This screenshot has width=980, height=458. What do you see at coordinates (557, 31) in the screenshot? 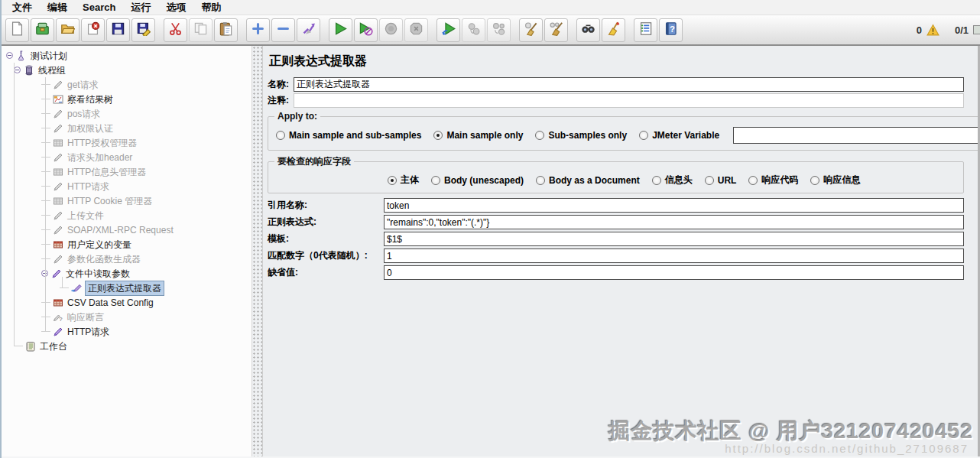
I see `clear-all-button` at bounding box center [557, 31].